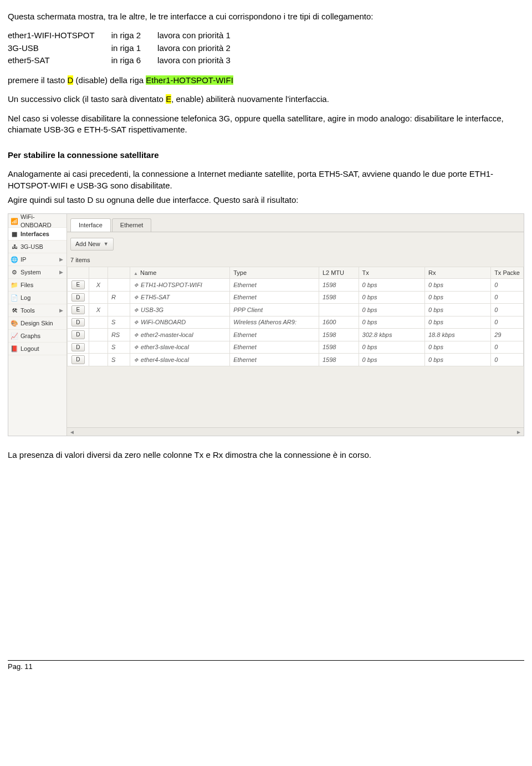 The width and height of the screenshot is (532, 766). What do you see at coordinates (32, 247) in the screenshot?
I see `sidebar-item-label: 3G-USB` at bounding box center [32, 247].